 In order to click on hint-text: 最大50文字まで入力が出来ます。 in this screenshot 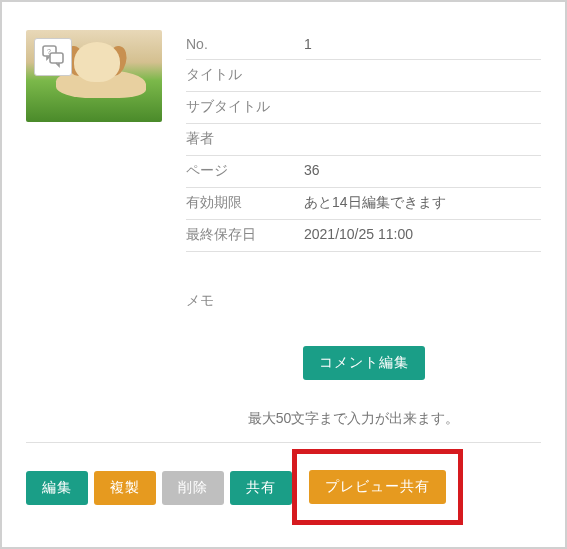, I will do `click(354, 418)`.